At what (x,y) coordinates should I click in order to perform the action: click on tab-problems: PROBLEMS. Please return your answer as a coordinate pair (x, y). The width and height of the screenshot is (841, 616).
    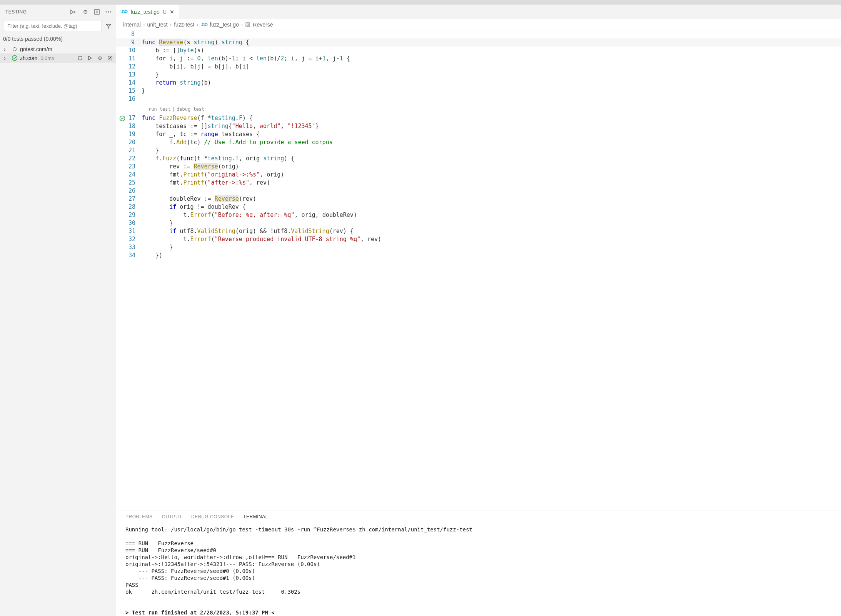
    Looking at the image, I should click on (139, 518).